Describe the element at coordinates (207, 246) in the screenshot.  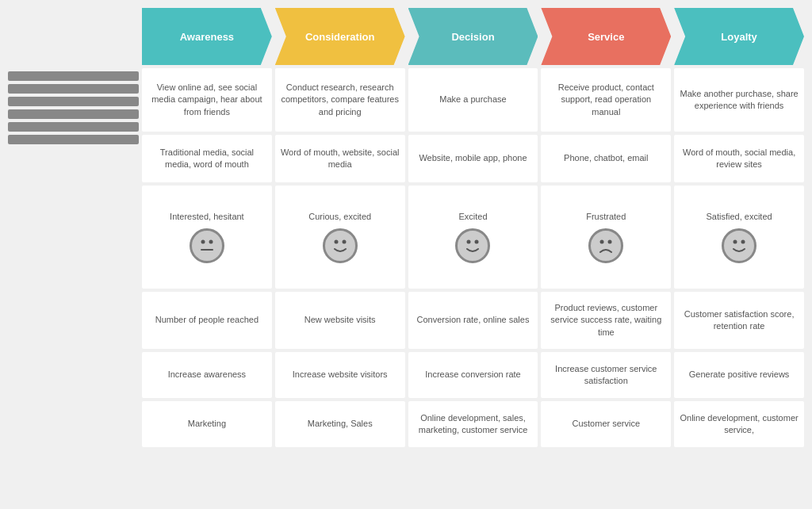
I see `emoji-face-awareness` at that location.